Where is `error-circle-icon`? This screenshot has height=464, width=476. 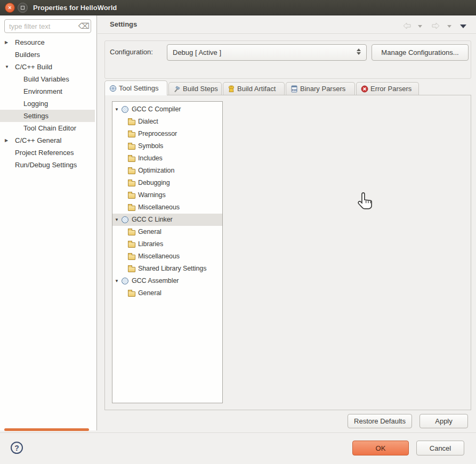
error-circle-icon is located at coordinates (365, 89).